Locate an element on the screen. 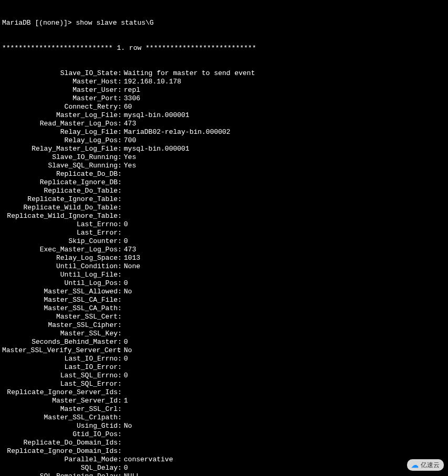  status-field-row: Master_SSL_Crlpath: is located at coordinates (224, 418).